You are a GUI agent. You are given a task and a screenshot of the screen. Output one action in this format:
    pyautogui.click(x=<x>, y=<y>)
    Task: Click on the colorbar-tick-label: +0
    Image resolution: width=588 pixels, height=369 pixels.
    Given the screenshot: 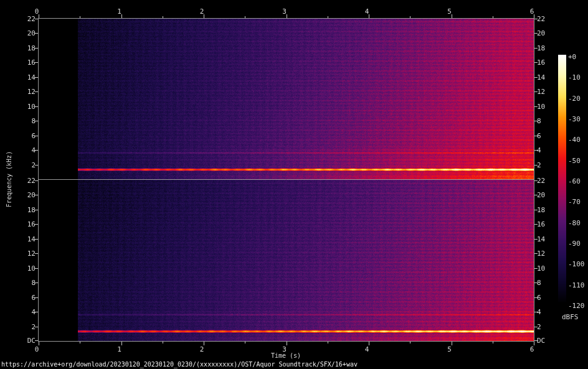 What is the action you would take?
    pyautogui.click(x=572, y=57)
    